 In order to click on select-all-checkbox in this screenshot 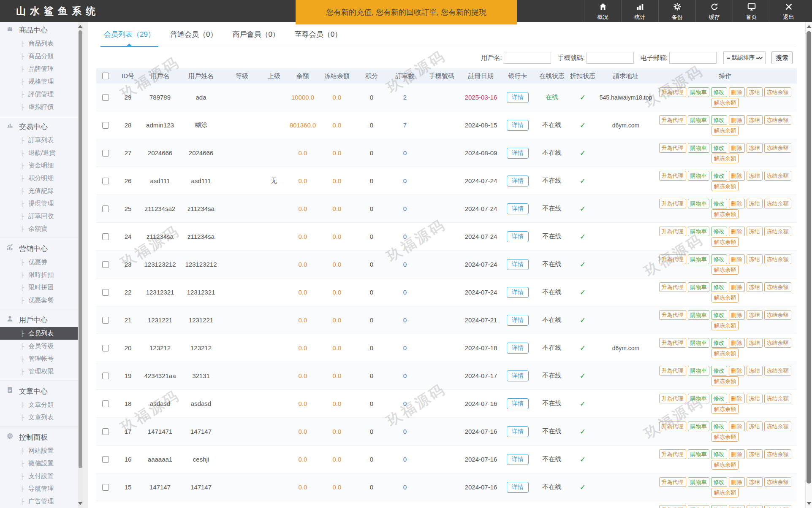, I will do `click(106, 76)`.